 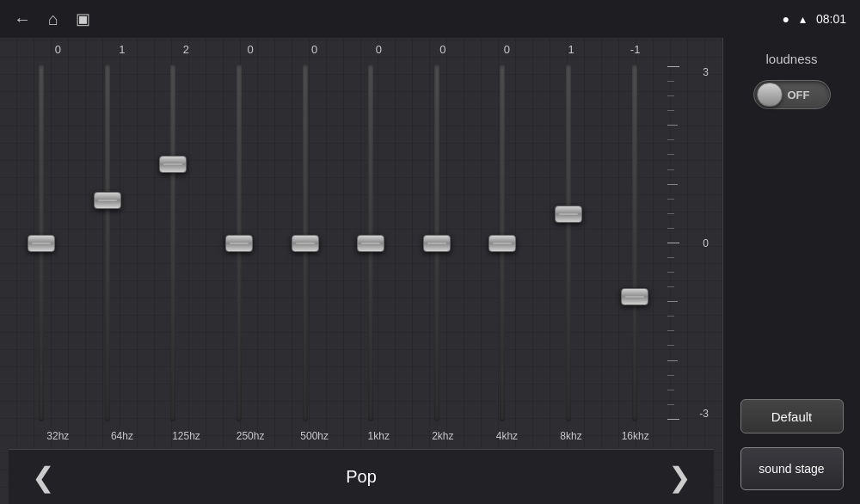 What do you see at coordinates (315, 50) in the screenshot?
I see `eq-value-4: 0` at bounding box center [315, 50].